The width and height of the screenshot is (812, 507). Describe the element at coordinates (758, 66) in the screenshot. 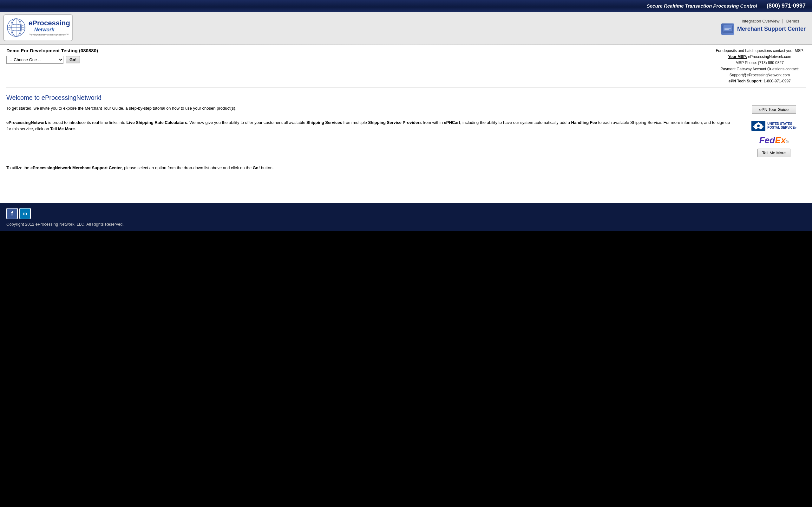

I see `right-section: For deposits and batch questions contact…` at that location.